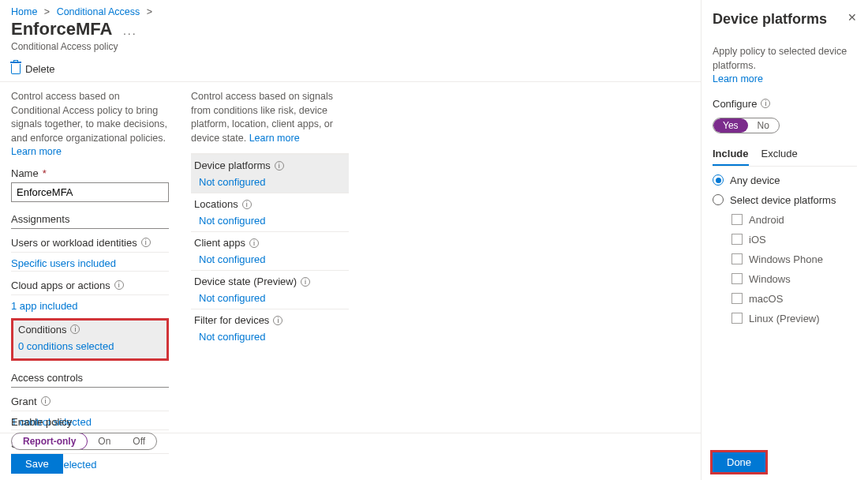 This screenshot has height=480, width=868. I want to click on left-column: Control access based on Conditional Acce…, so click(90, 271).